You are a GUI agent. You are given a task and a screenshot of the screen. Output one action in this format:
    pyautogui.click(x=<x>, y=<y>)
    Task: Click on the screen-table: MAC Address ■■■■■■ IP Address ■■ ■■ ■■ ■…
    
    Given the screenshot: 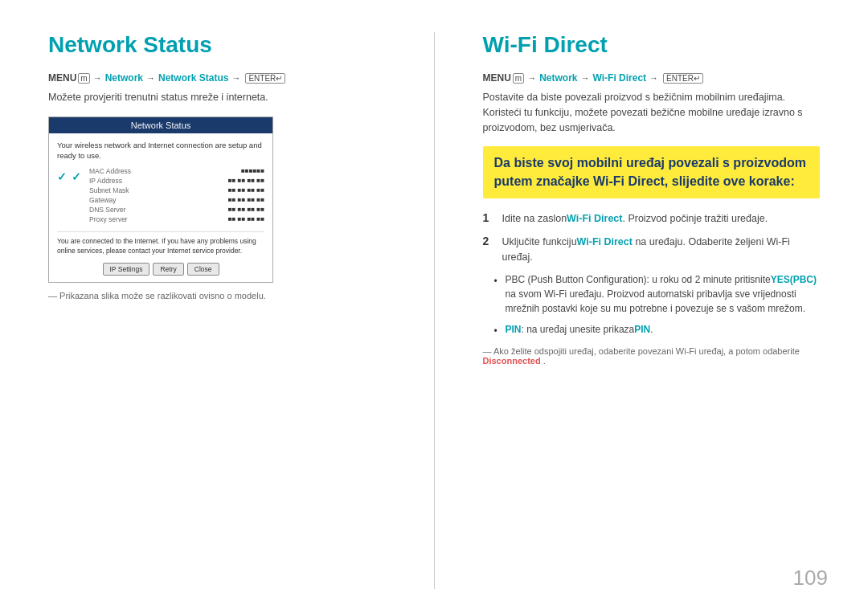 What is the action you would take?
    pyautogui.click(x=177, y=196)
    